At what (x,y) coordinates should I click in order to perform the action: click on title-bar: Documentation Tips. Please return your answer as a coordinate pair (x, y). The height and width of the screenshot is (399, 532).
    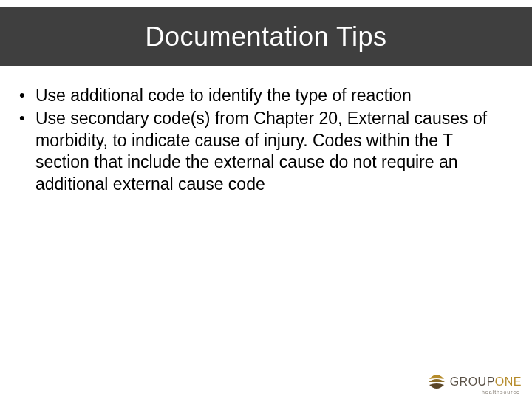
    Looking at the image, I should click on (266, 37).